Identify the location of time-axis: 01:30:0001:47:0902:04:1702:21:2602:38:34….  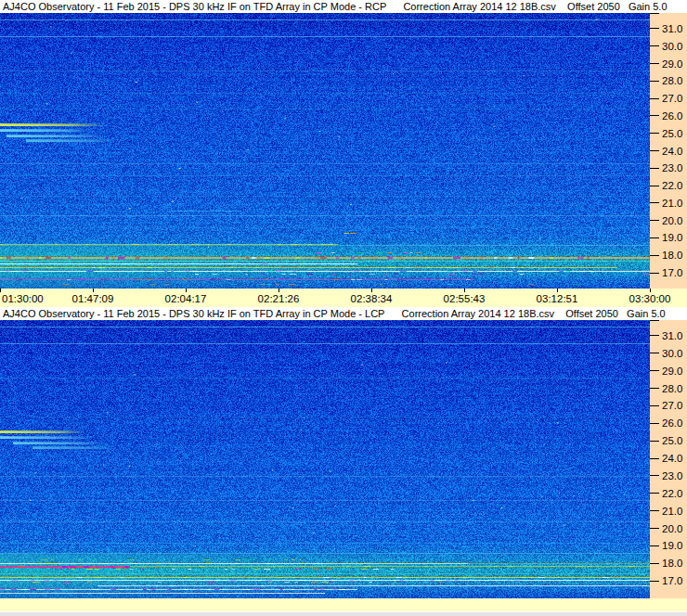
(344, 298).